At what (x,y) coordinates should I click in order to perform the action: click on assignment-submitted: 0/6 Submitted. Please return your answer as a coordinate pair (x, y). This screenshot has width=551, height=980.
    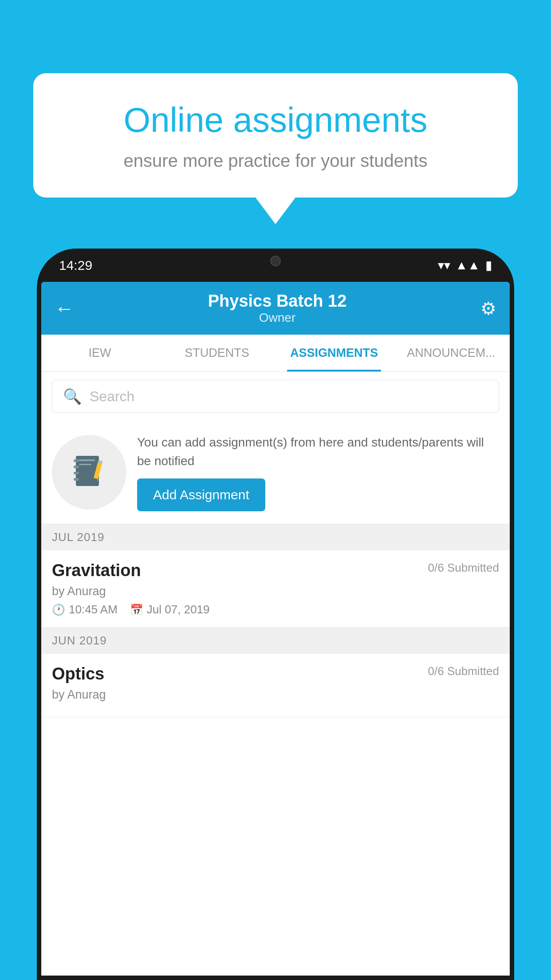
    Looking at the image, I should click on (464, 568).